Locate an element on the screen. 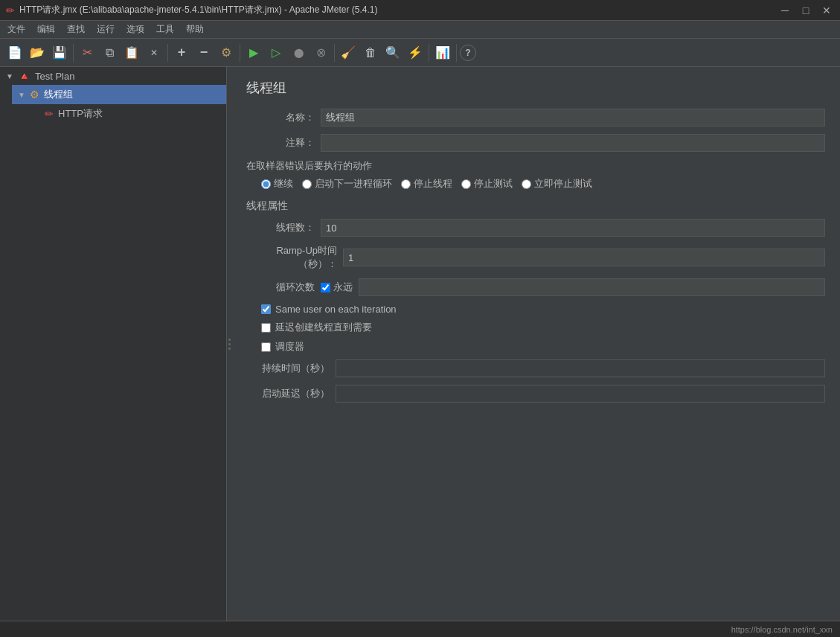  save-button: 💾 is located at coordinates (60, 53).